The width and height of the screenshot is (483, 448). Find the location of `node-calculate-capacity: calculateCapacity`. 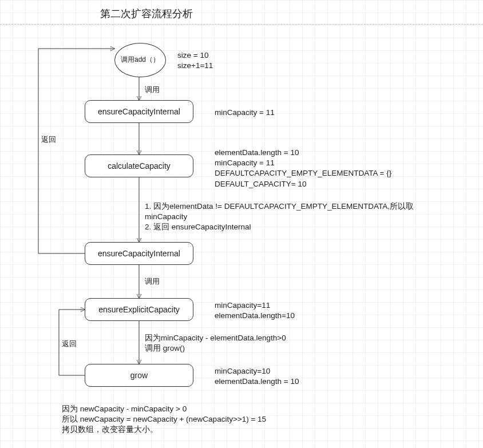

node-calculate-capacity: calculateCapacity is located at coordinates (139, 166).